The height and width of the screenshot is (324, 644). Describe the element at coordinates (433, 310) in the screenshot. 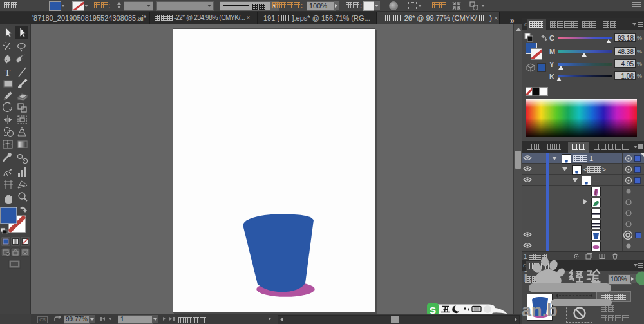

I see `svg-text: S` at that location.